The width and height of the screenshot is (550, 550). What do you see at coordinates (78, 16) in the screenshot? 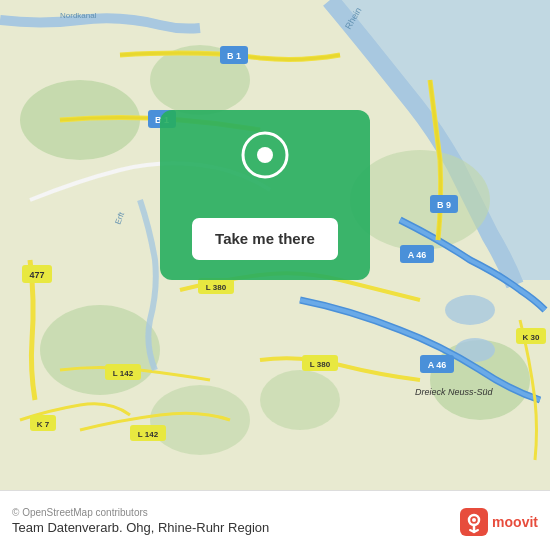
I see `svg-text: Nordkanal` at bounding box center [78, 16].